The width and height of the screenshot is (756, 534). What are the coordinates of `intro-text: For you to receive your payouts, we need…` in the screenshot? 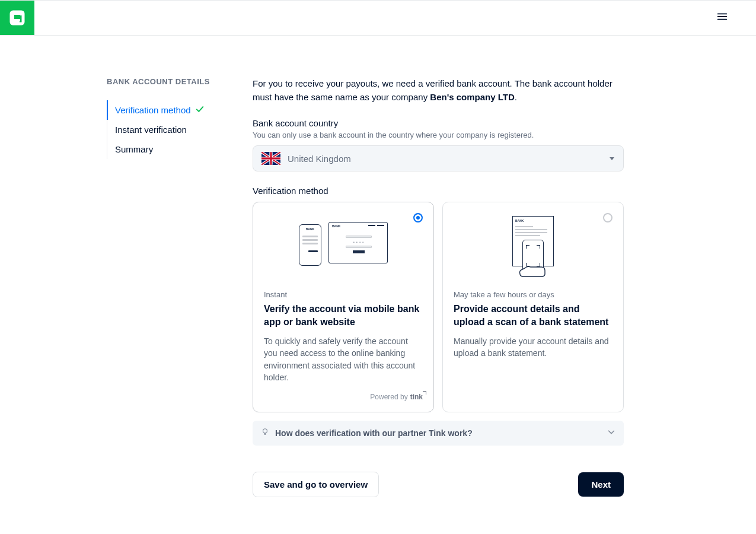 It's located at (438, 90).